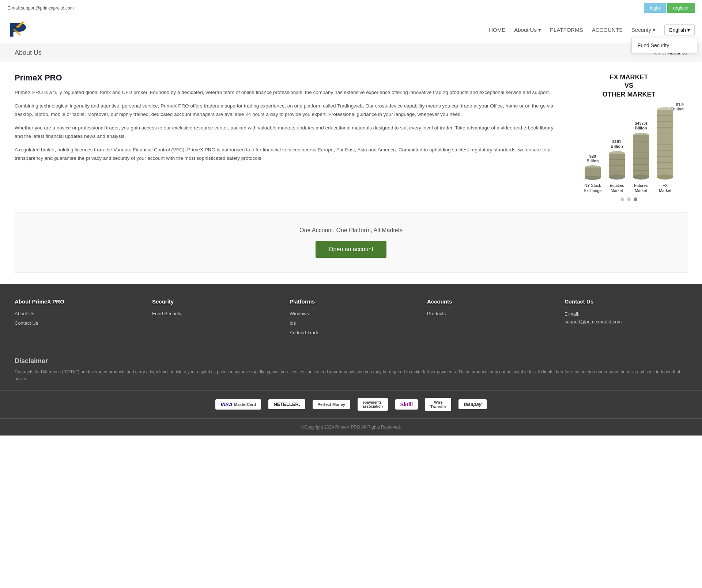 The height and width of the screenshot is (588, 702). What do you see at coordinates (679, 30) in the screenshot?
I see `language-button: English ▾` at bounding box center [679, 30].